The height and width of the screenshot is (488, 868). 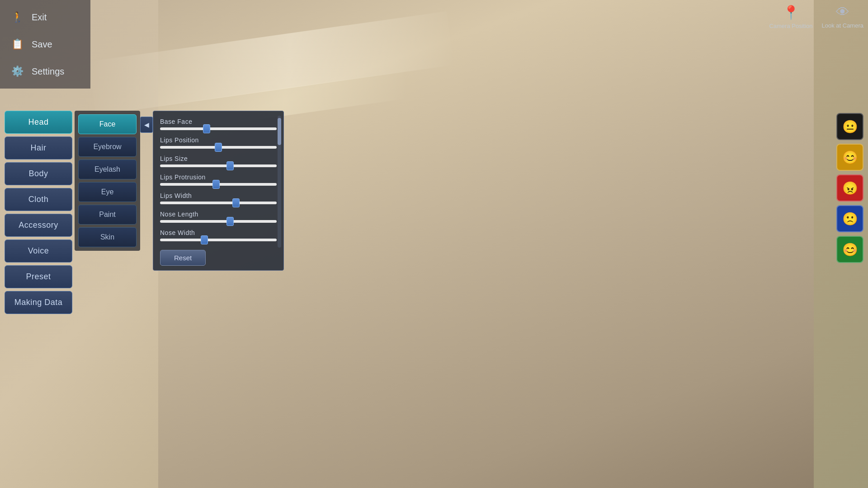 What do you see at coordinates (216, 184) in the screenshot?
I see `slider-thumb-lips-protrusion` at bounding box center [216, 184].